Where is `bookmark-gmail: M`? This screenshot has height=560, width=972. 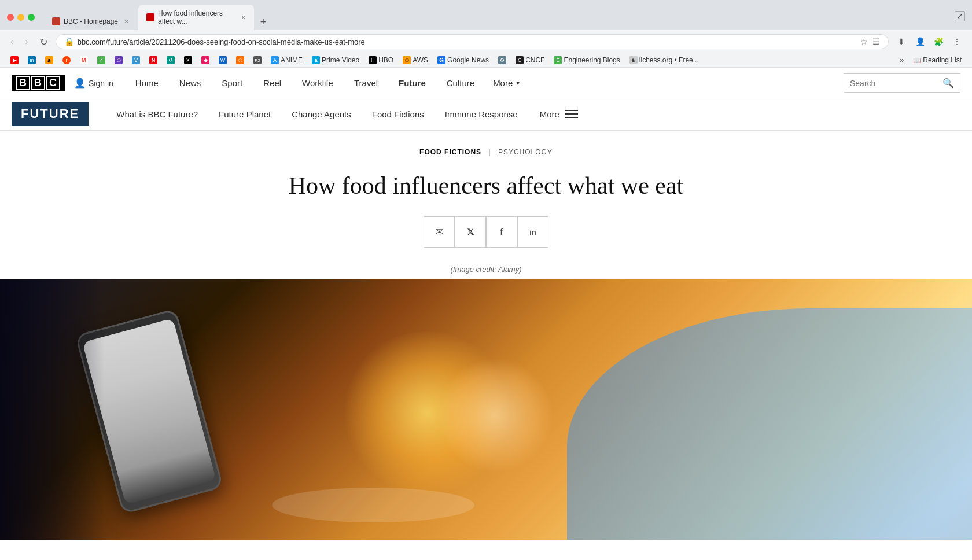
bookmark-gmail: M is located at coordinates (84, 60).